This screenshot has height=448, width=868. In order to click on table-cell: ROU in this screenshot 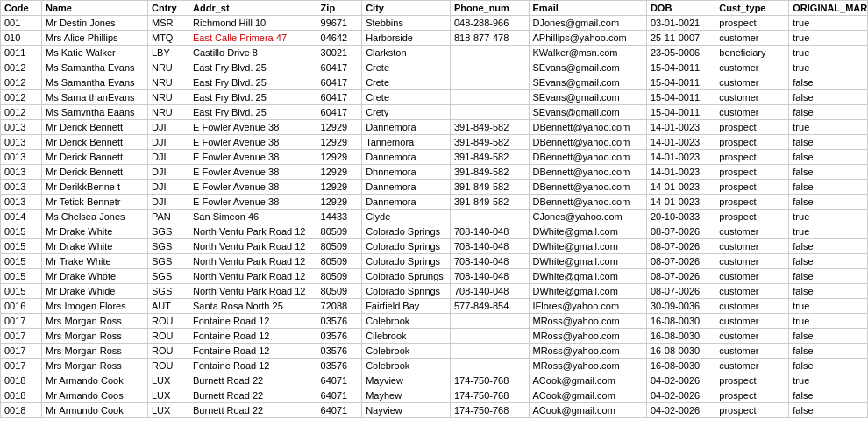, I will do `click(168, 366)`.